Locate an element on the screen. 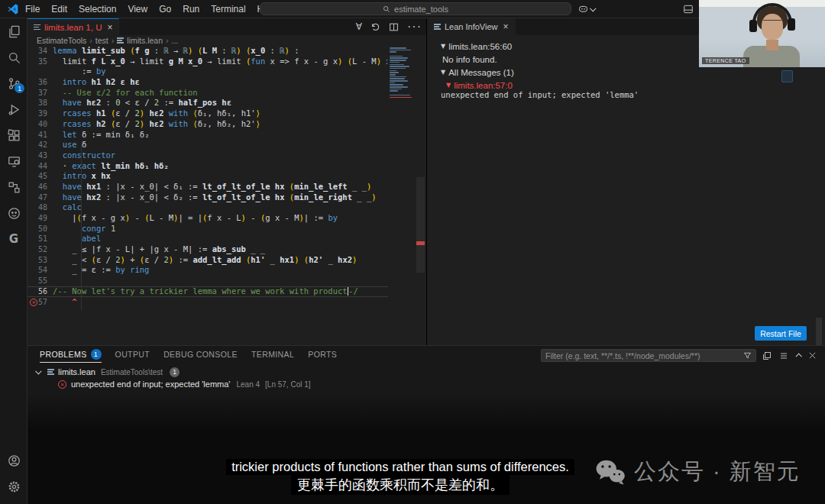 The width and height of the screenshot is (825, 504). editor-scrollbar is located at coordinates (420, 225).